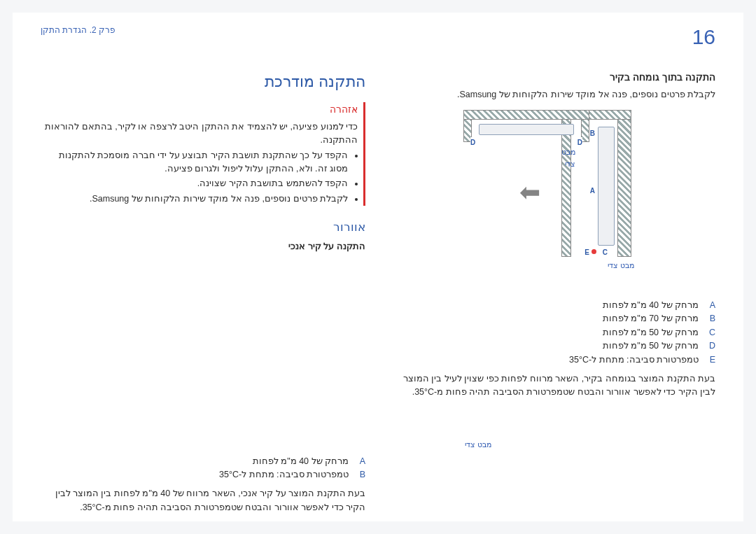  I want to click on breadcrumb: פרק 2. הגדרת התקן, so click(78, 30).